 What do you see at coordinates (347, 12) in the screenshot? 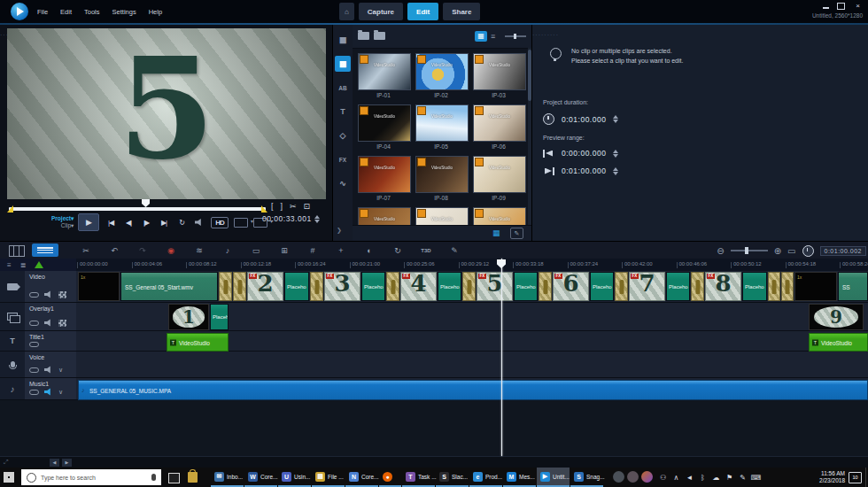
I see `home-tab-icon: ⌂` at bounding box center [347, 12].